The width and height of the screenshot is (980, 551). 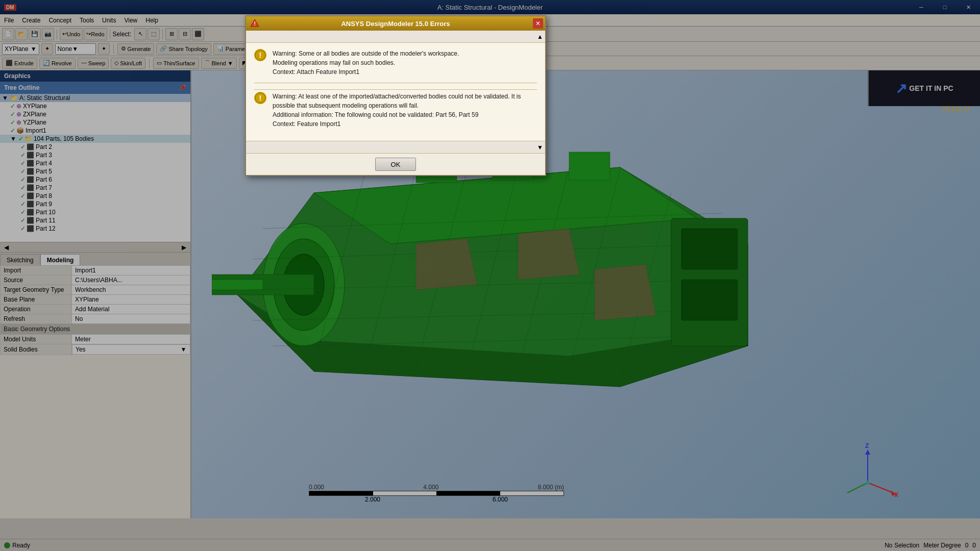 I want to click on error-dialog-footer: OK, so click(x=396, y=164).